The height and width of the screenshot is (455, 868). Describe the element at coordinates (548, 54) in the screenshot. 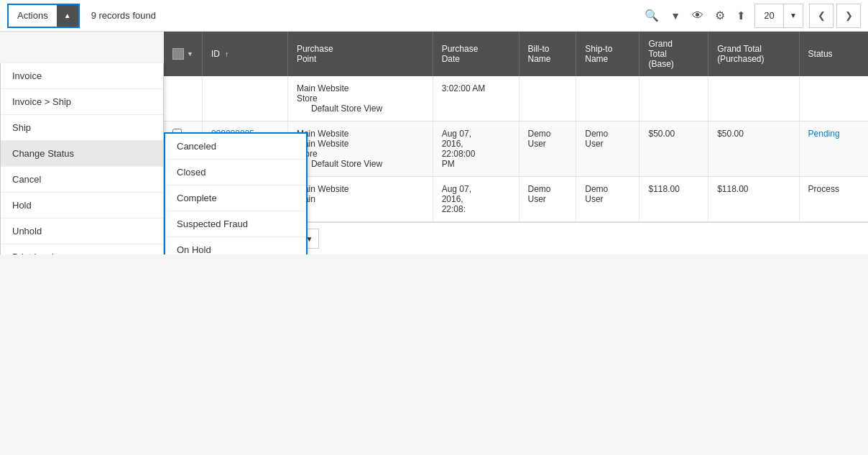

I see `col-bill-to-name: Bill-toName` at that location.